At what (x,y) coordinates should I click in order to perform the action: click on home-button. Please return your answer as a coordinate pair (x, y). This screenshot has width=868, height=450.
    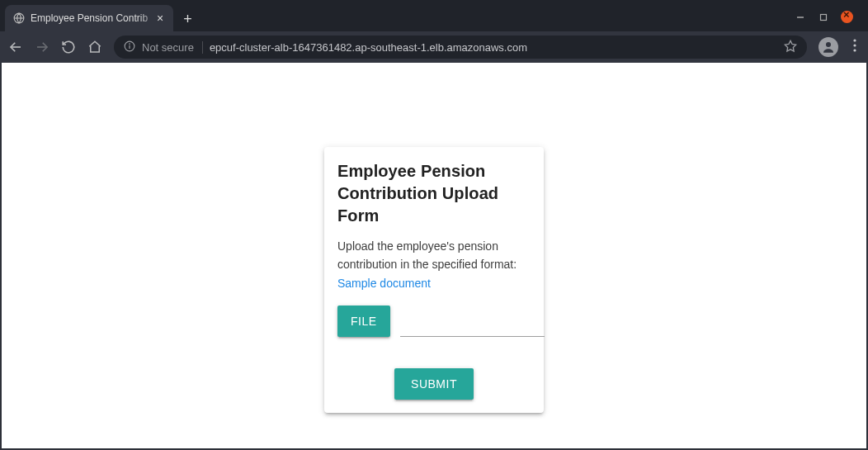
    Looking at the image, I should click on (95, 47).